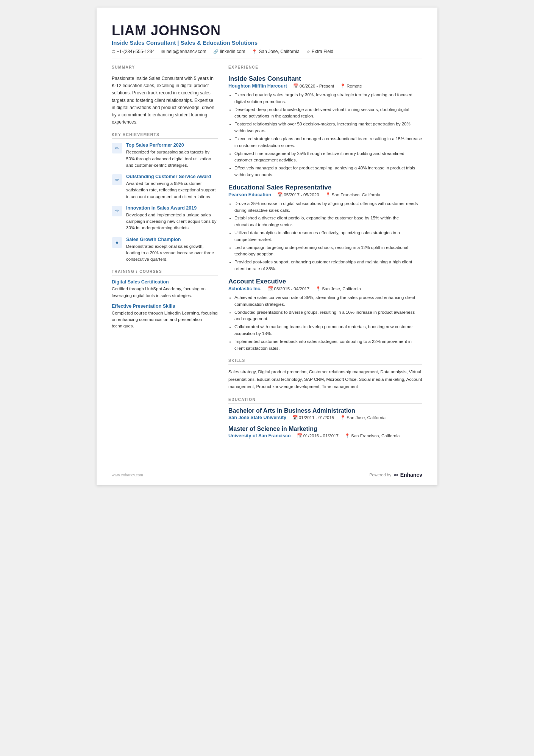 This screenshot has width=534, height=756. I want to click on job-block: Account Executive Scholastic Inc. 📅 03/2…, so click(325, 315).